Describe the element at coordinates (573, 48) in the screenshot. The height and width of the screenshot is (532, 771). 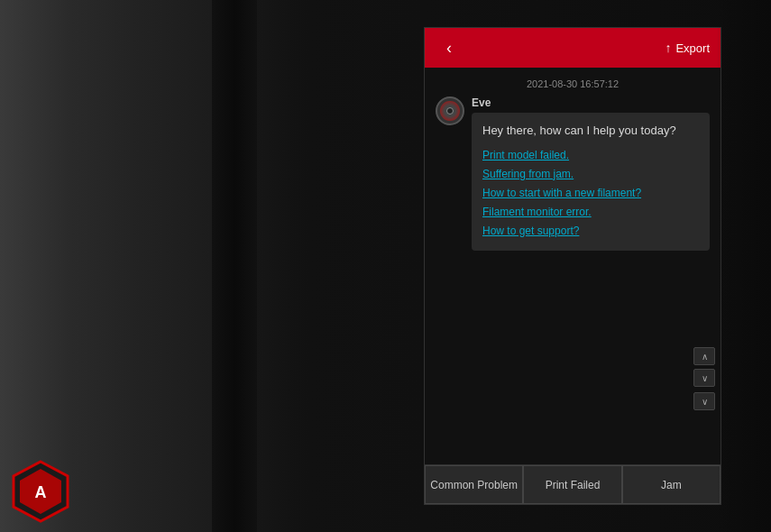
I see `header-bar: ‹ ↑ Export` at that location.